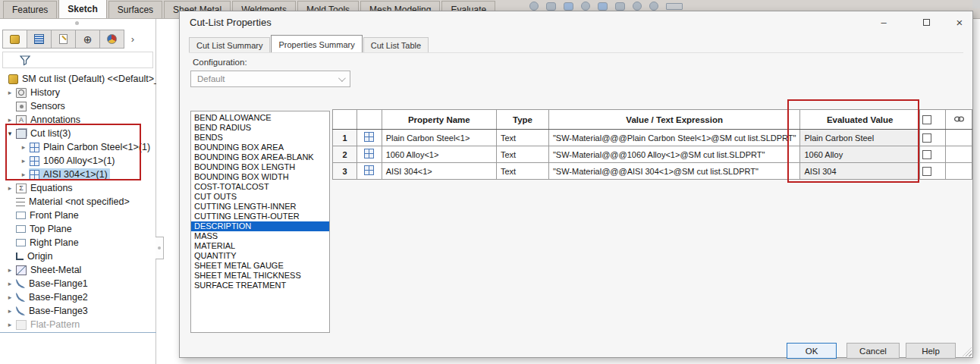 The width and height of the screenshot is (980, 364). I want to click on panel-tabs-more-button: ›, so click(133, 39).